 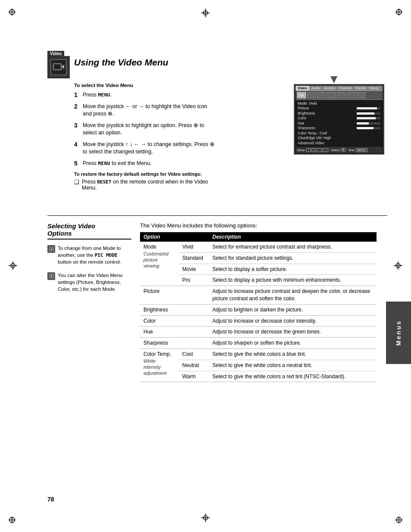 What do you see at coordinates (145, 185) in the screenshot?
I see `restore-item: ❑ Press RESET on the remote control when…` at bounding box center [145, 185].